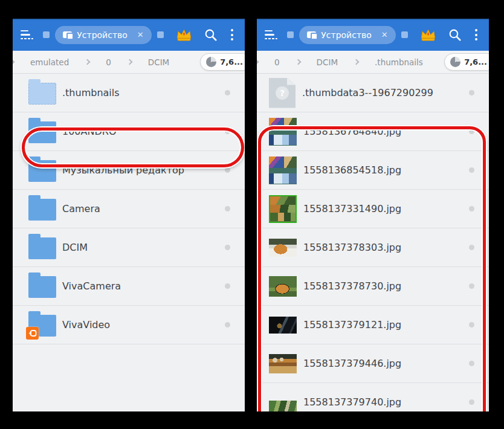 The image size is (504, 429). I want to click on folder-row: Музыкальный редактор, so click(129, 170).